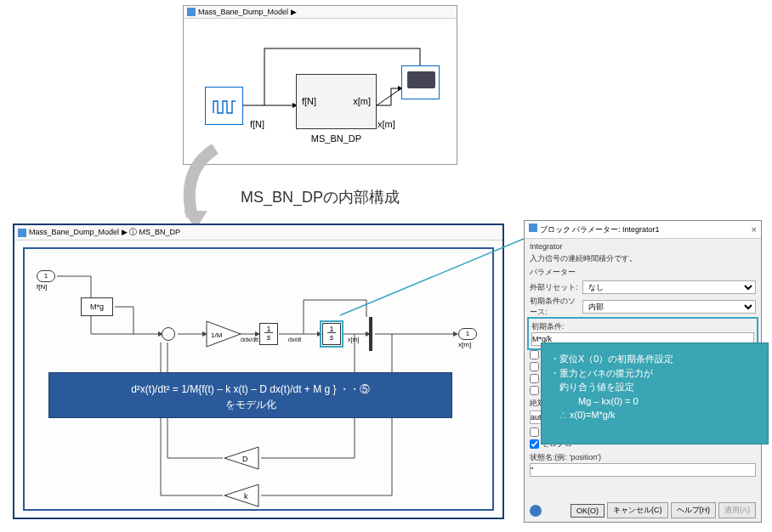 The height and width of the screenshot is (532, 772). I want to click on pulse-generator-block, so click(224, 105).